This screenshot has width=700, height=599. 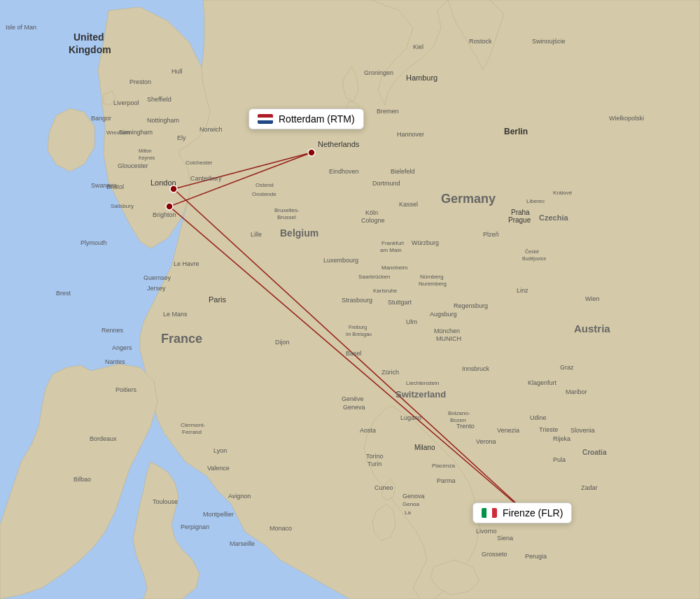 I want to click on svg-text: Dortmund, so click(x=386, y=183).